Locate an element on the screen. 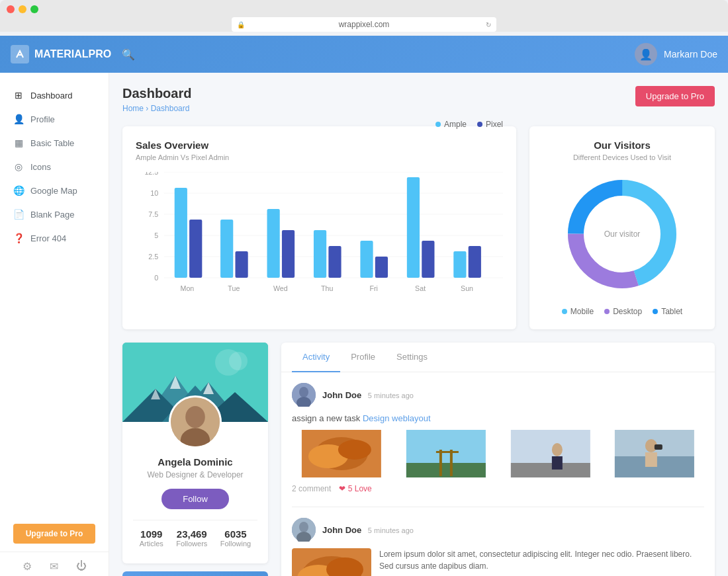  dot-minimize is located at coordinates (23, 9).